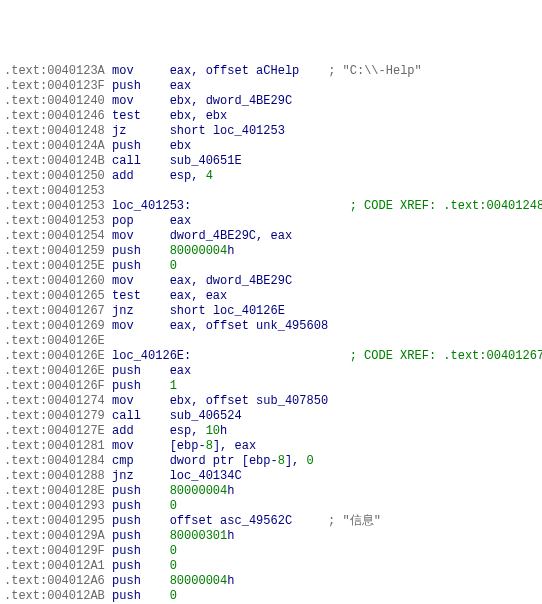 Image resolution: width=542 pixels, height=604 pixels. What do you see at coordinates (273, 146) in the screenshot?
I see `disasm-line: .text:0040124A push ebx` at bounding box center [273, 146].